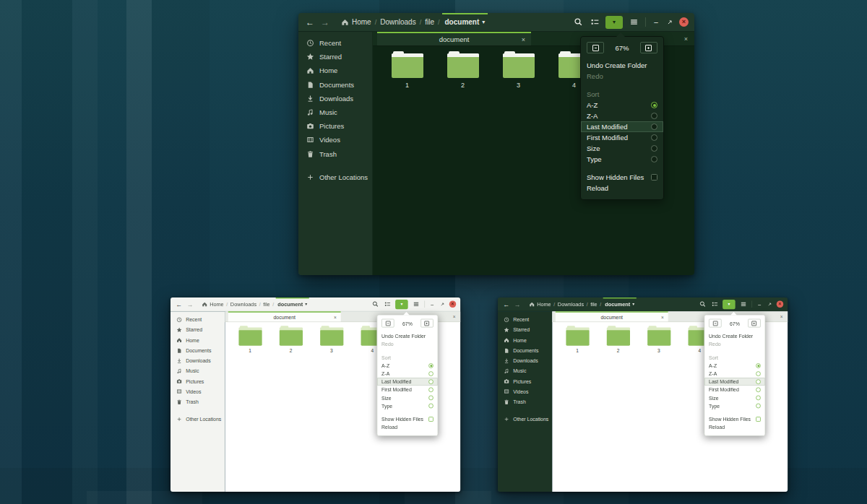  What do you see at coordinates (659, 339) in the screenshot?
I see `folder-item-3: 3` at bounding box center [659, 339].